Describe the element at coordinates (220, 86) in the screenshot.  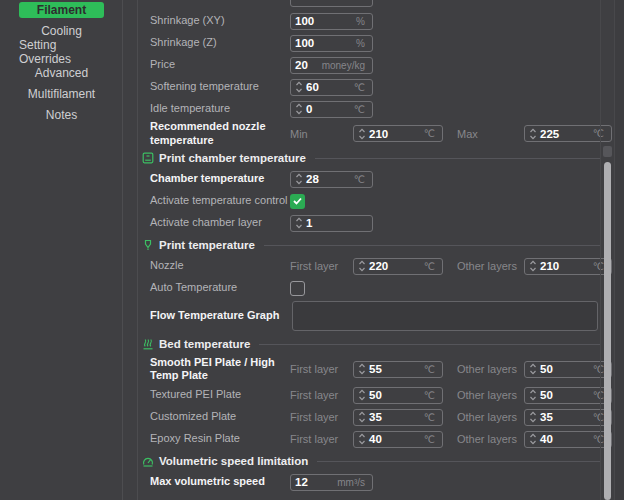
I see `setting-label: Softening temperature` at that location.